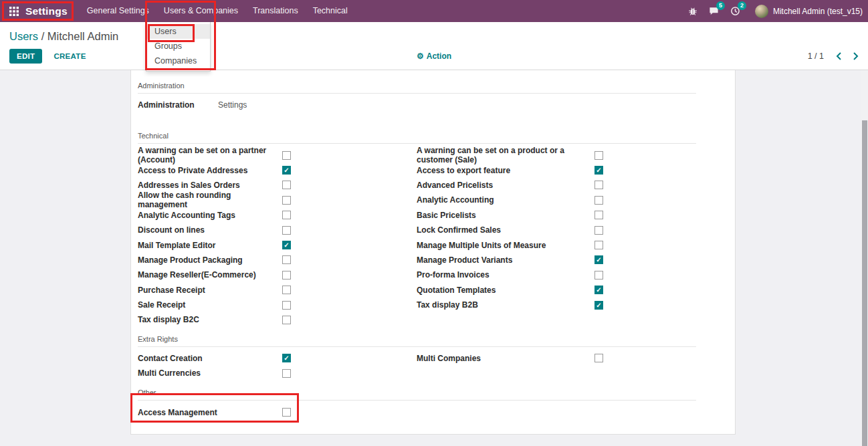 The height and width of the screenshot is (446, 868). Describe the element at coordinates (506, 215) in the screenshot. I see `setting-label: Basic Pricelists` at that location.